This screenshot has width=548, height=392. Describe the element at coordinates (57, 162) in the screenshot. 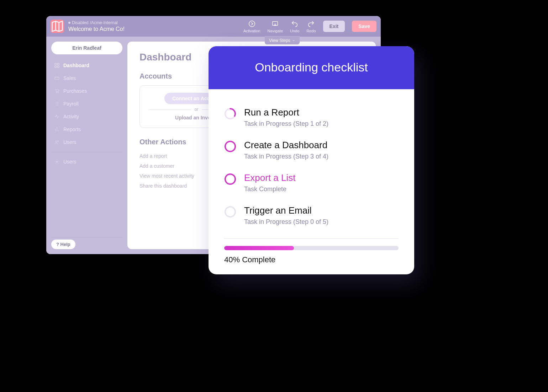

I see `gear-icon` at that location.